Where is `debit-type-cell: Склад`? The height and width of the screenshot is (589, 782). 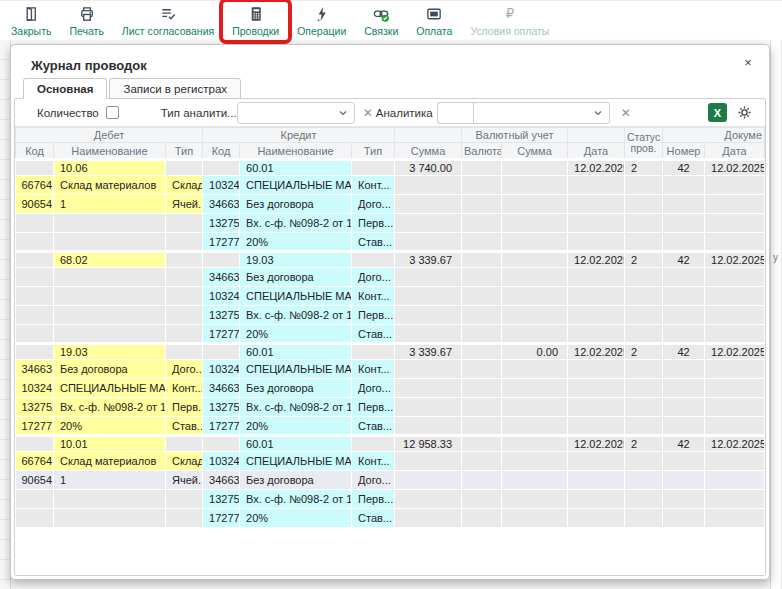
debit-type-cell: Склад is located at coordinates (184, 462).